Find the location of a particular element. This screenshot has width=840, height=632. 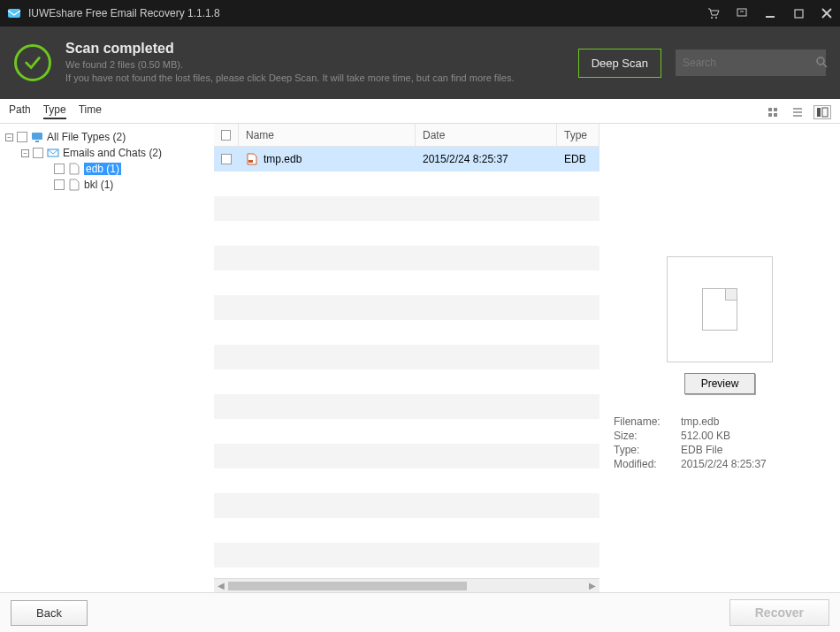

view-grid-icon is located at coordinates (773, 112).